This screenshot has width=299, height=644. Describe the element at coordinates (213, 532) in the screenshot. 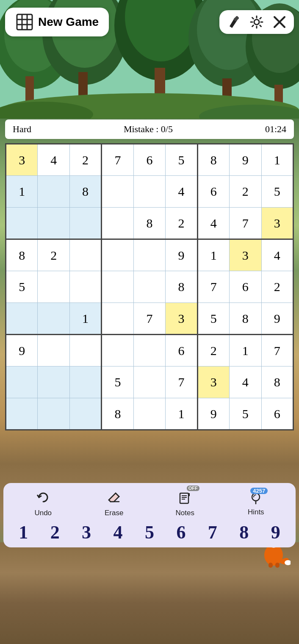

I see `number-button-7: 7` at that location.